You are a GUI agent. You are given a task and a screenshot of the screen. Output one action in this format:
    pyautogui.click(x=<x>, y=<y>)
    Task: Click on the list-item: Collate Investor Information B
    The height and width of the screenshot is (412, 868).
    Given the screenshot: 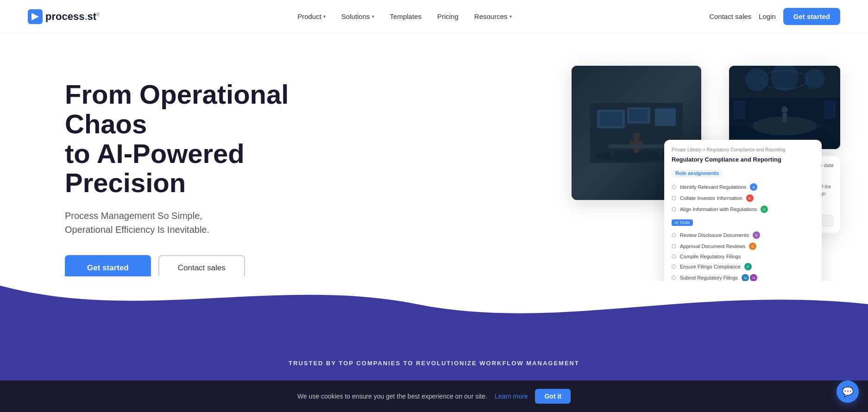 What is the action you would take?
    pyautogui.click(x=743, y=198)
    